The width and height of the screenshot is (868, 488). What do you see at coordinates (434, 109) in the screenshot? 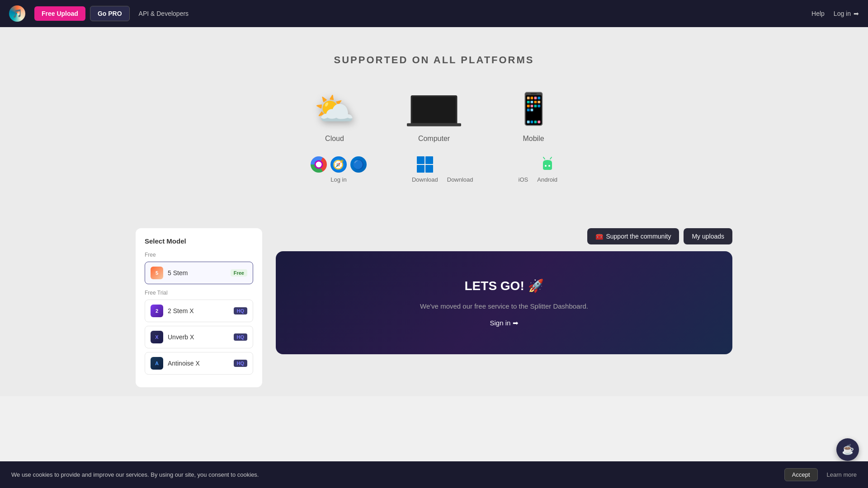
I see `computer-image` at bounding box center [434, 109].